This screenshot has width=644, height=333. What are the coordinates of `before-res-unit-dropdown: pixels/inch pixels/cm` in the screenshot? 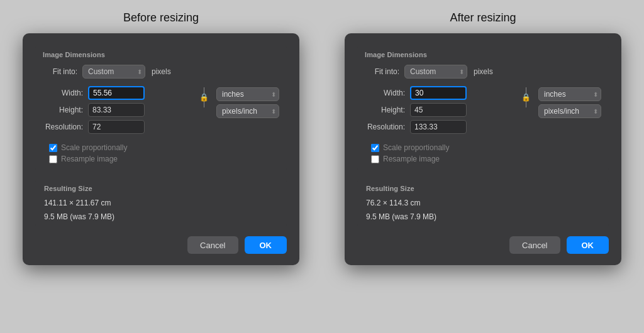 It's located at (248, 111).